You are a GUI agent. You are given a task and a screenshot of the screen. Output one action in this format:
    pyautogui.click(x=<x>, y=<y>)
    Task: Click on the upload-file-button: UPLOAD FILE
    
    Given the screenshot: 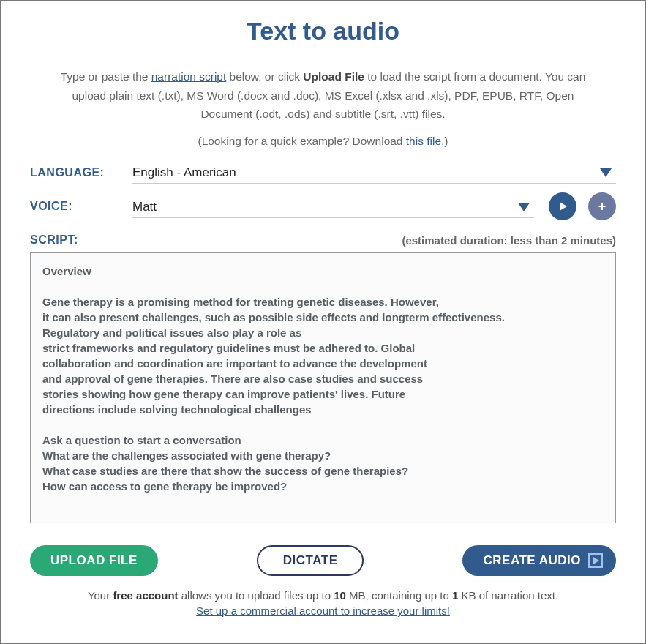 What is the action you would take?
    pyautogui.click(x=94, y=561)
    